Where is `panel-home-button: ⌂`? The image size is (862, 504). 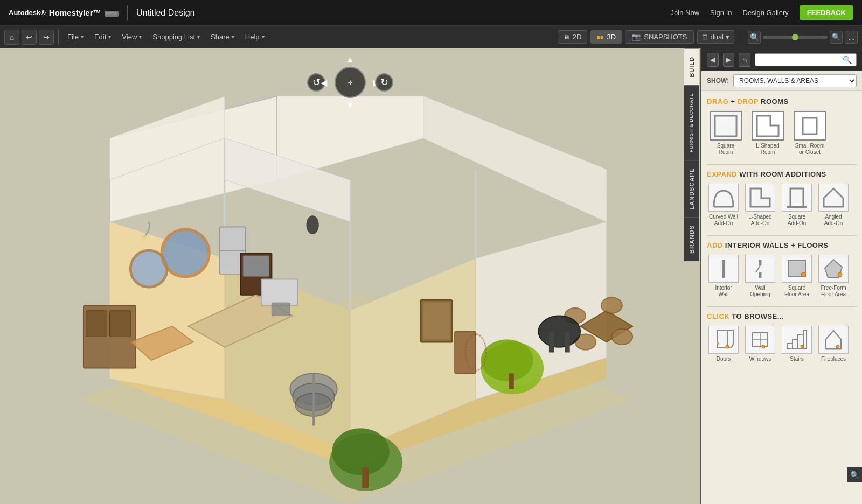 panel-home-button: ⌂ is located at coordinates (745, 60).